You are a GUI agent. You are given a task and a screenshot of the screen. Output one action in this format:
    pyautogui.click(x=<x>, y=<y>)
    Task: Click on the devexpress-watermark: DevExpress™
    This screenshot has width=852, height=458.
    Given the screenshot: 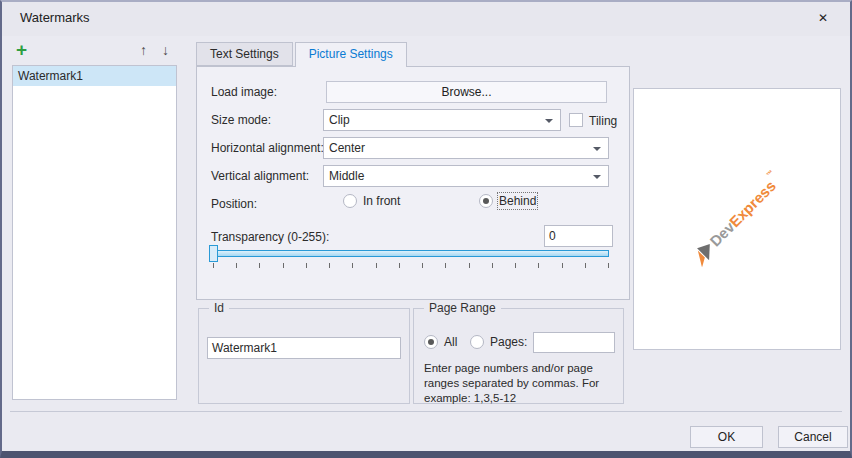 What is the action you would take?
    pyautogui.click(x=736, y=218)
    